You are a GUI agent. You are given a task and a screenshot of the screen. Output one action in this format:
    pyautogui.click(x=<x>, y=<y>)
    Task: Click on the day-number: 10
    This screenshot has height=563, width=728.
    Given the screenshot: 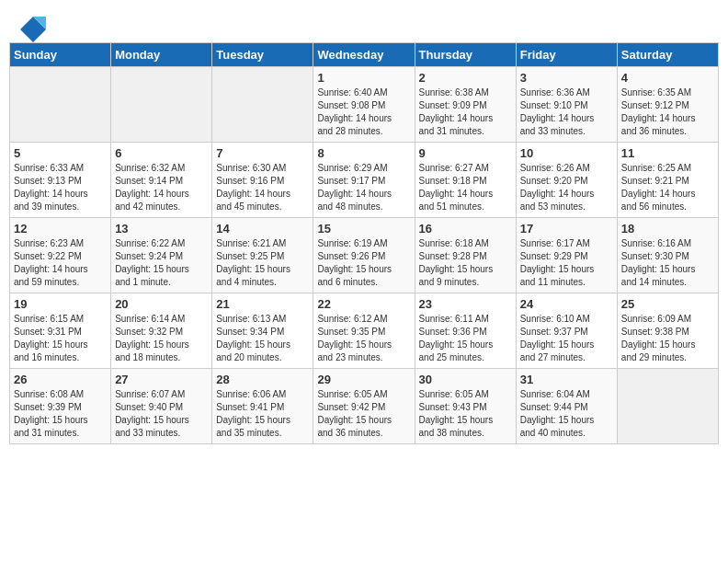 What is the action you would take?
    pyautogui.click(x=566, y=153)
    